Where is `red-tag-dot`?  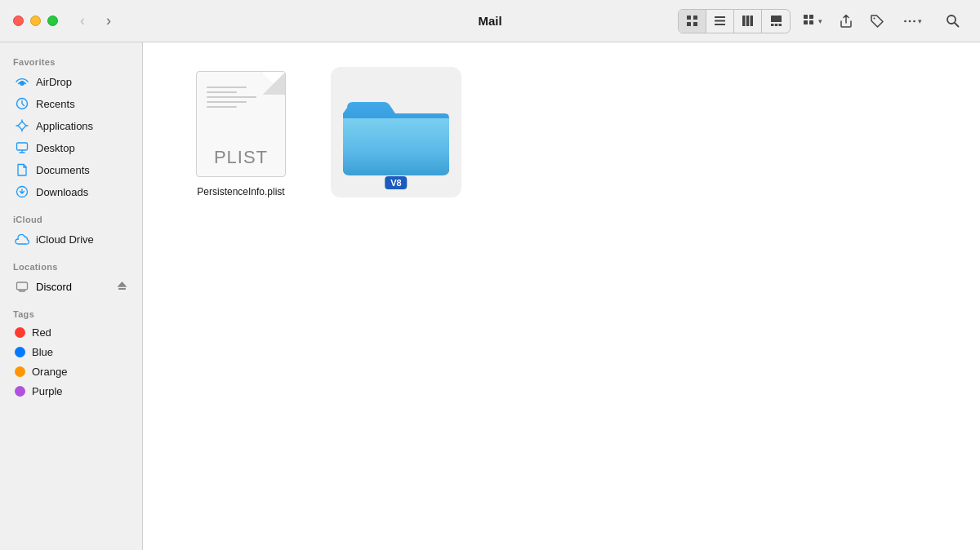 red-tag-dot is located at coordinates (20, 333).